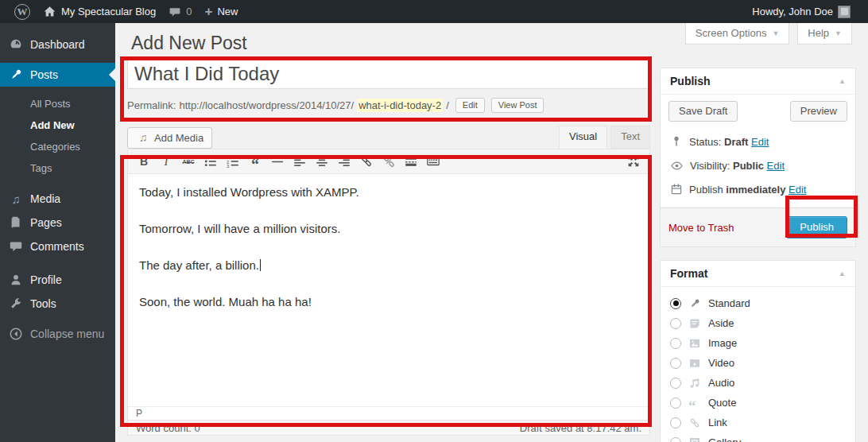 Image resolution: width=868 pixels, height=442 pixels. I want to click on format-option-video: Video, so click(758, 363).